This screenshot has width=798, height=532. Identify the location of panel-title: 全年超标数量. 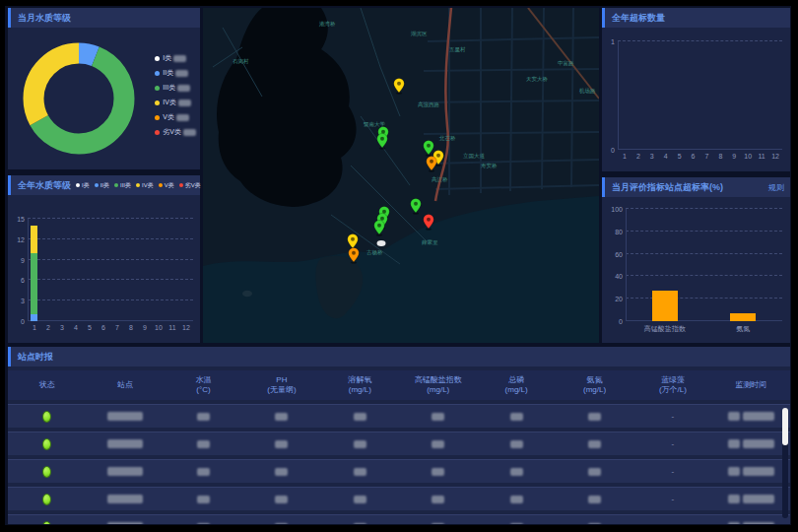
(638, 18).